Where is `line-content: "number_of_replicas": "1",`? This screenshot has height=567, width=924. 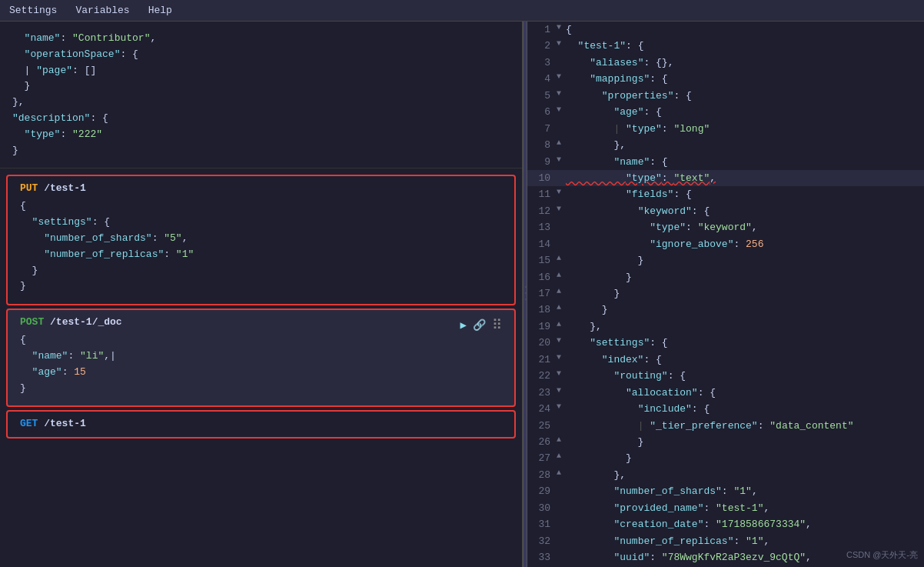 line-content: "number_of_replicas": "1", is located at coordinates (742, 542).